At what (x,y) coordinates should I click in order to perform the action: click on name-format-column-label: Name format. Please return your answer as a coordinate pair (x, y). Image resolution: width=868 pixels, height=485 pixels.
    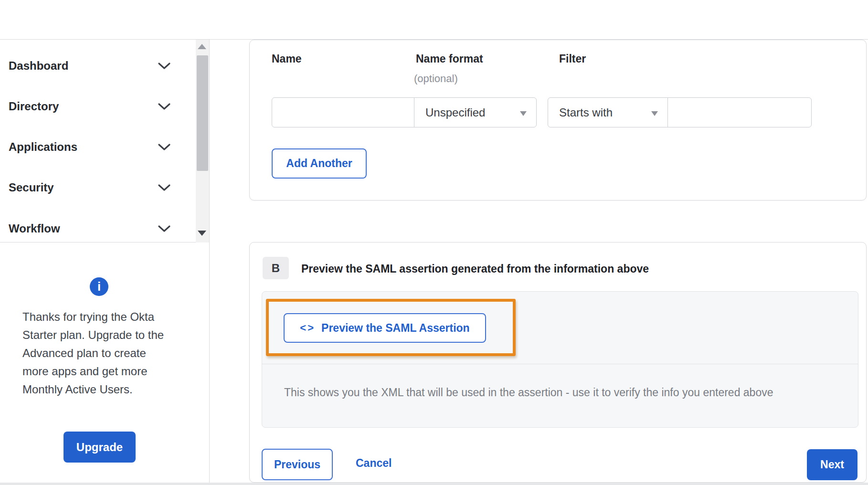
    Looking at the image, I should click on (450, 59).